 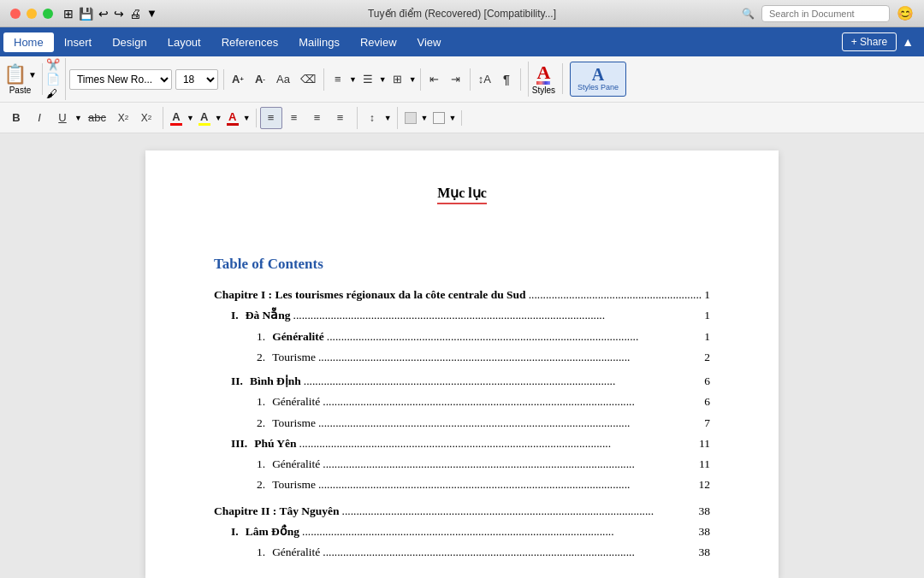 What do you see at coordinates (152, 14) in the screenshot?
I see `customize-icon: ▼` at bounding box center [152, 14].